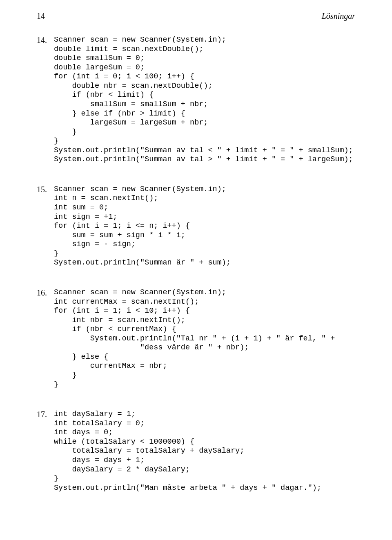  Describe the element at coordinates (45, 415) in the screenshot. I see `solution-number: 17.` at that location.